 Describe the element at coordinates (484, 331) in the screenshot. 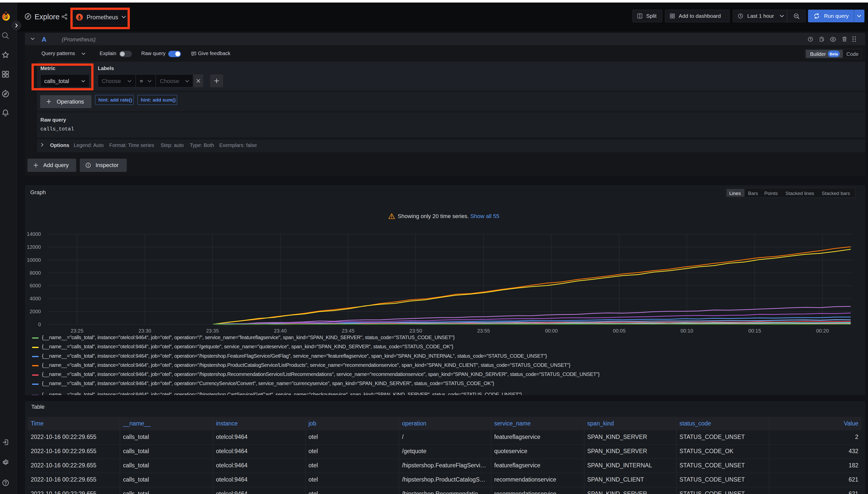

I see `svg-text: 23:55` at that location.